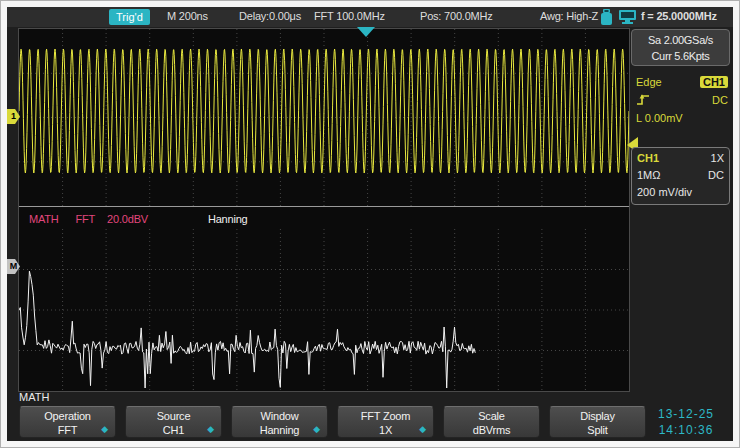 This screenshot has height=448, width=740. I want to click on menu-group-label: MATH, so click(34, 397).